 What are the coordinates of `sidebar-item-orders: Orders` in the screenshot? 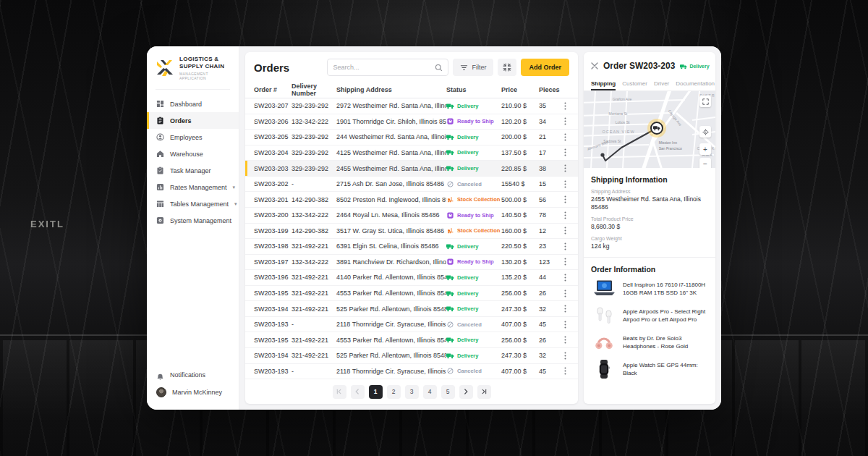 It's located at (192, 120).